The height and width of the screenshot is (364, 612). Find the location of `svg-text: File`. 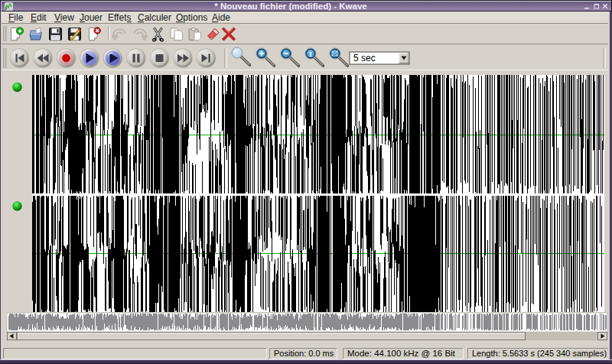

svg-text: File is located at coordinates (16, 18).